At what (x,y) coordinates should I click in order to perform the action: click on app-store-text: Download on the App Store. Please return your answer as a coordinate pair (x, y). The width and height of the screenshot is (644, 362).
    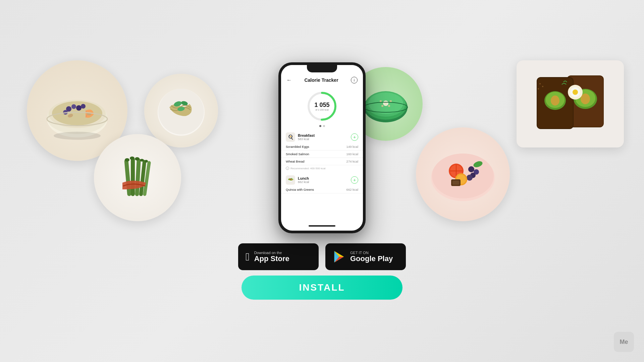
    Looking at the image, I should click on (272, 257).